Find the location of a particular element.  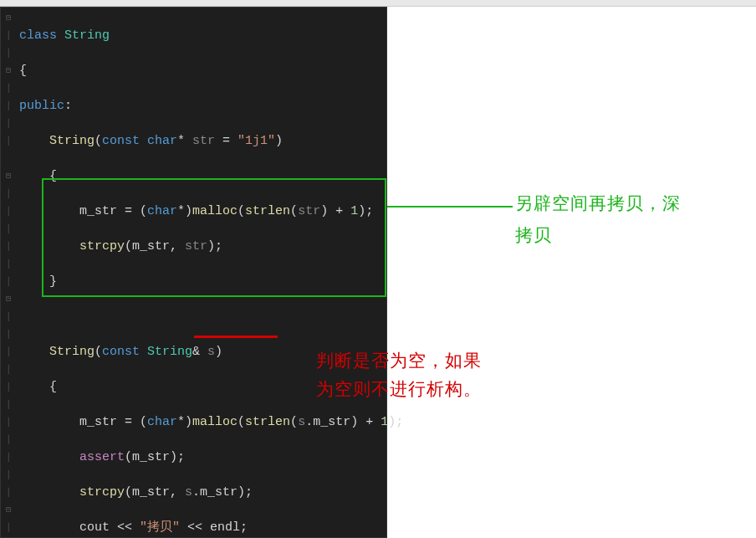

annotation-red: 判断是否为空，如果 为空则不进行析构。 is located at coordinates (399, 375).